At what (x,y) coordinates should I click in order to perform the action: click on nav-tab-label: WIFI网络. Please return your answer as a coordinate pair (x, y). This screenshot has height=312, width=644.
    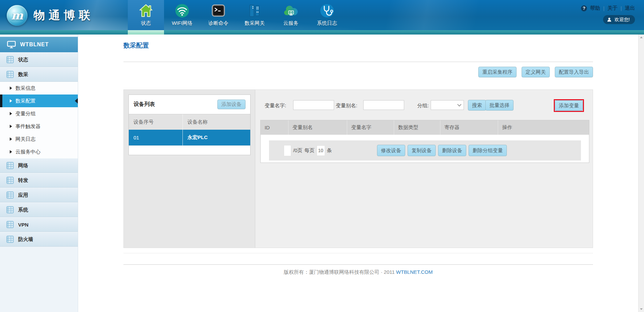
    Looking at the image, I should click on (182, 23).